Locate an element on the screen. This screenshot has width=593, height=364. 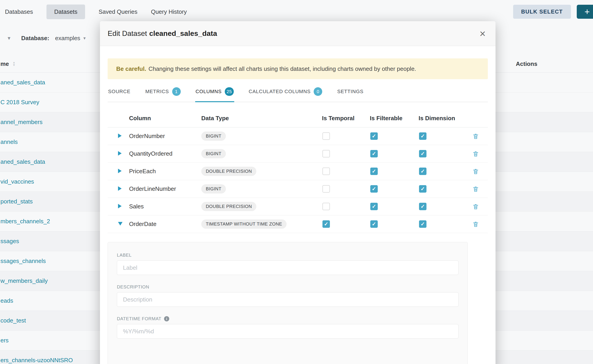
datetime-format-input is located at coordinates (288, 331).